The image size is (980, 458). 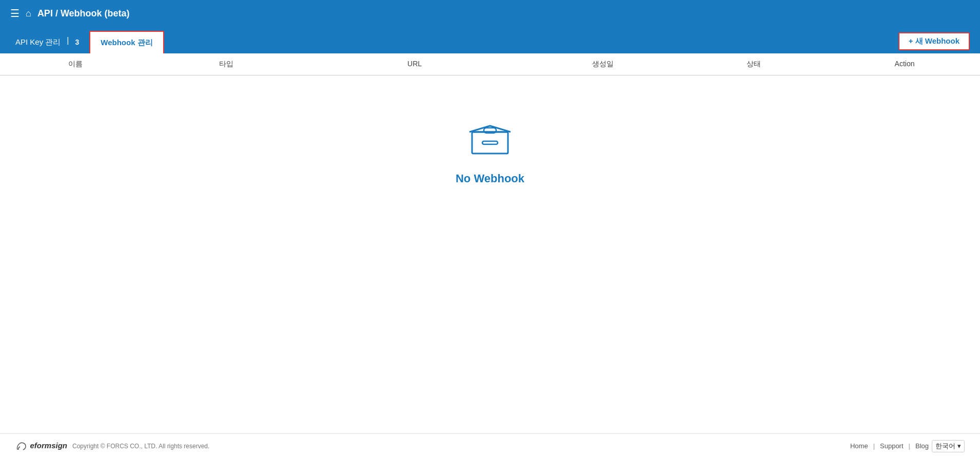 What do you see at coordinates (490, 65) in the screenshot?
I see `table-header: 이름 타입 URL 생성일 상태 Action` at bounding box center [490, 65].